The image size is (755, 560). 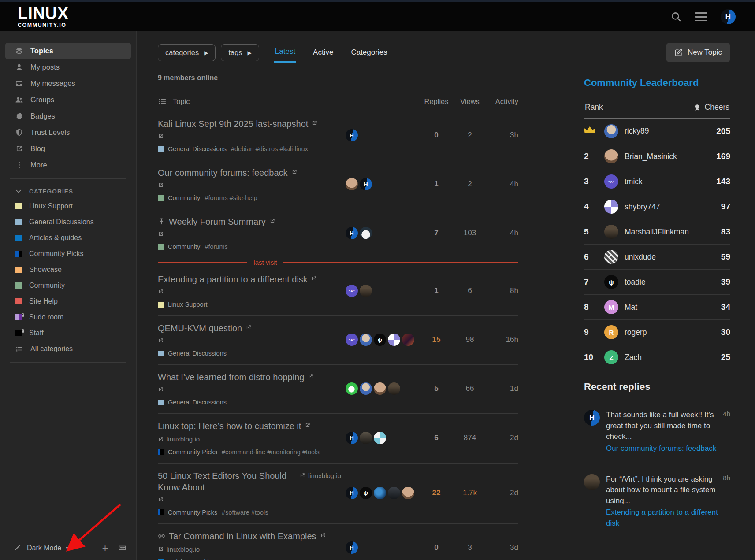 I want to click on leaderboard-row: 4 shybry747 97, so click(x=657, y=206).